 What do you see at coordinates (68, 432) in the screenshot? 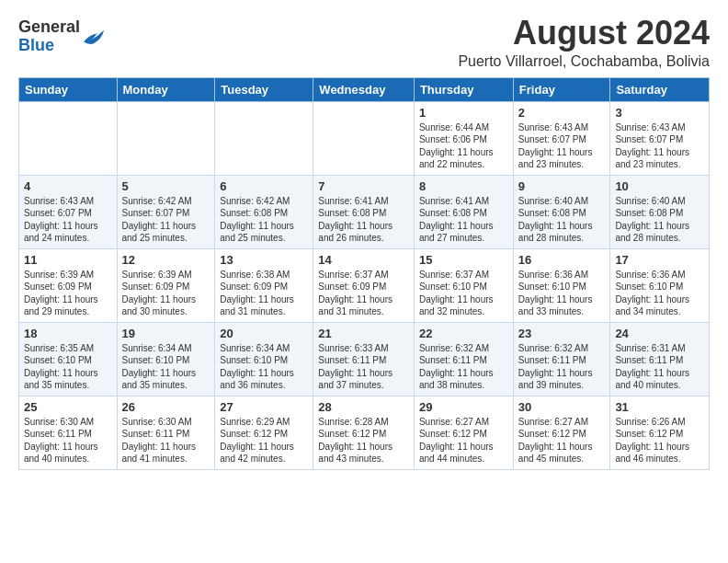
I see `table-row: 25Sunrise: 6:30 AMSunset: 6:11 PMDayligh…` at bounding box center [68, 432].